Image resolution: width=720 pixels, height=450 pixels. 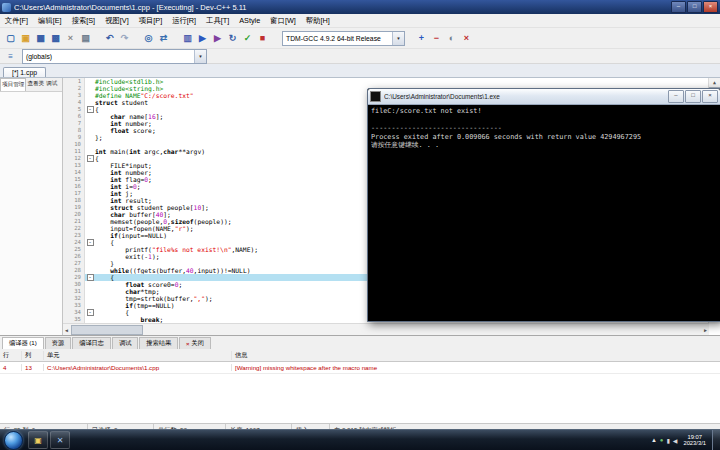 I want to click on find-icon: ◎, so click(x=148, y=38).